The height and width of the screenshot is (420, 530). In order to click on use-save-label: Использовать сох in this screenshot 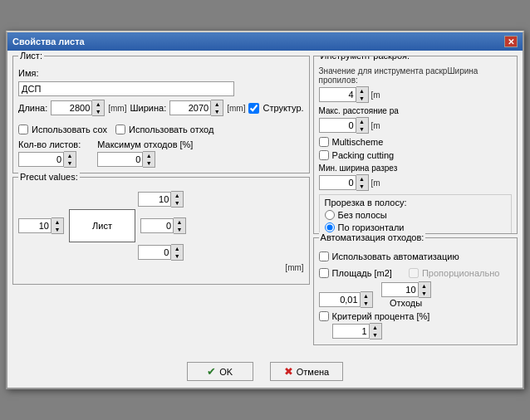, I will do `click(70, 129)`.